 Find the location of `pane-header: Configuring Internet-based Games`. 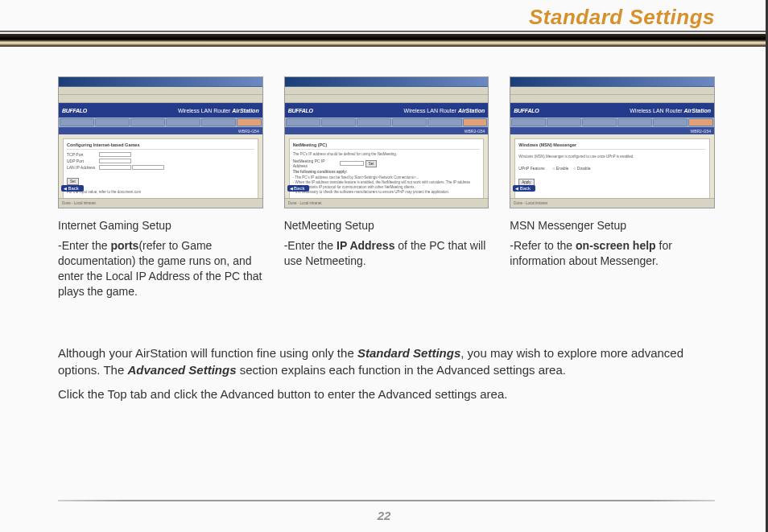

pane-header: Configuring Internet-based Games is located at coordinates (161, 146).